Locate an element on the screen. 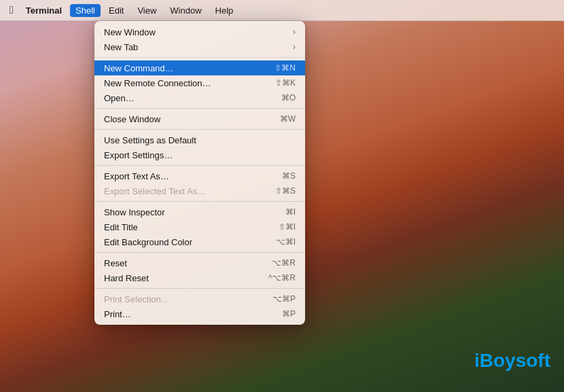 This screenshot has height=392, width=564. menubar-view: View is located at coordinates (147, 11).